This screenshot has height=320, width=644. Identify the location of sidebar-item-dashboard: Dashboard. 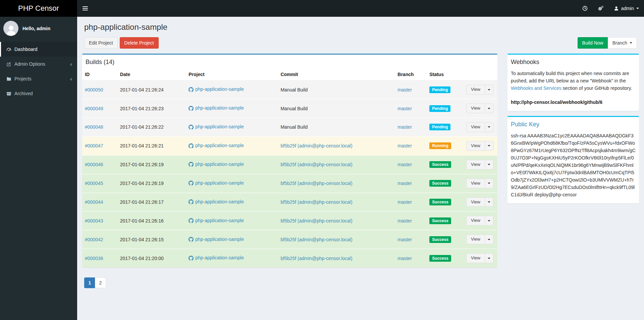
(39, 49).